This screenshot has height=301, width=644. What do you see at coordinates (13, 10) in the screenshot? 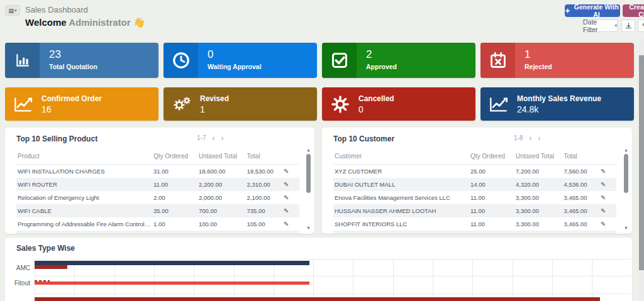
I see `sidebar-toggle-button: ▤▾` at bounding box center [13, 10].